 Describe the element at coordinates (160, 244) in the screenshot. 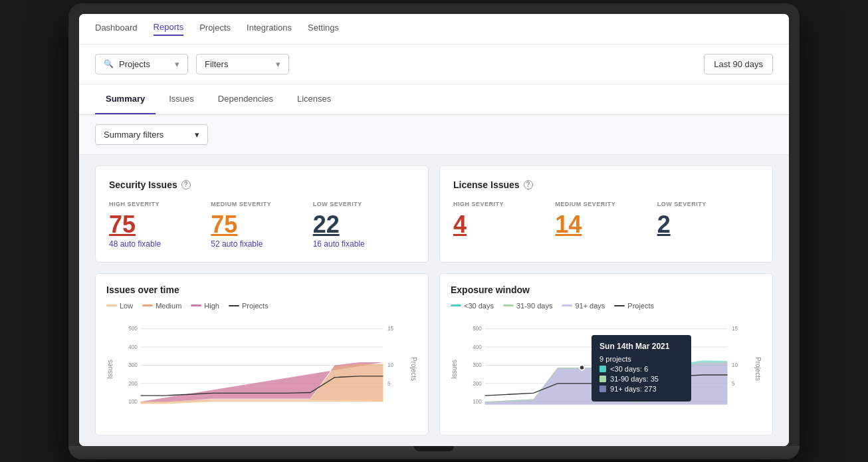

I see `high-auto-fixable: 48 auto fixable` at that location.